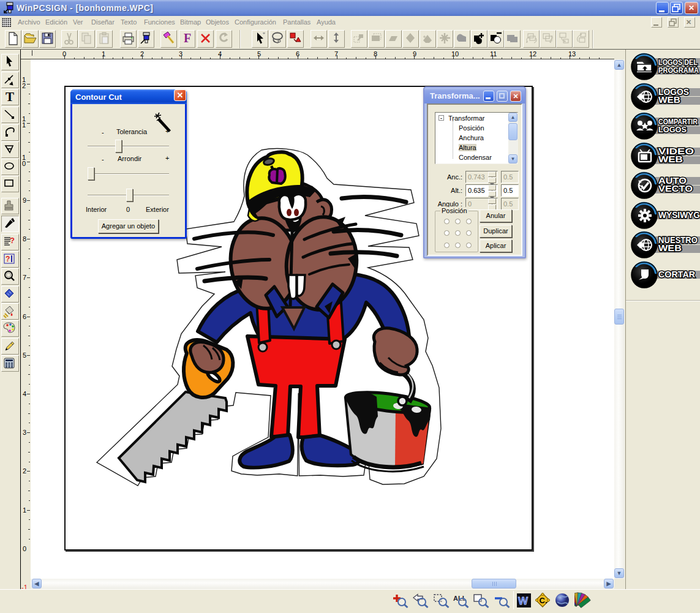  Describe the element at coordinates (187, 38) in the screenshot. I see `svg-text: F` at that location.